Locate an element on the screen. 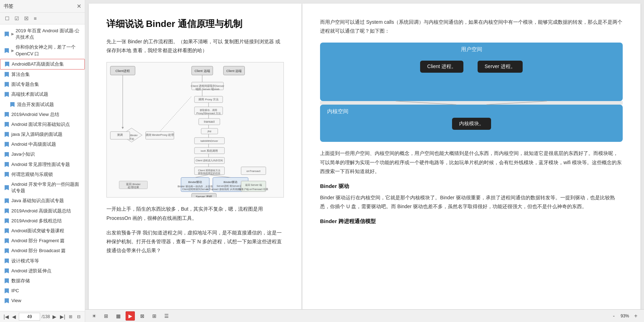 This screenshot has height=322, width=644. sidebar-item-label-item20: Android 部分 Fragment 篇 is located at coordinates (38, 241).